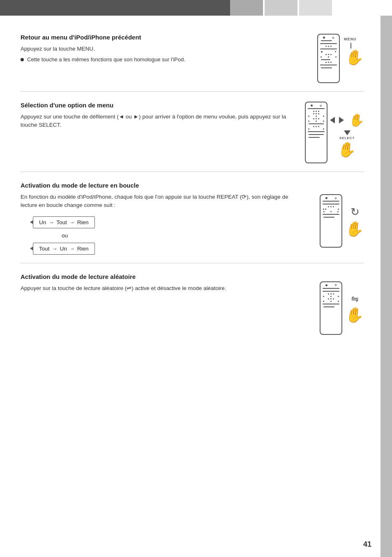 Image resolution: width=392 pixels, height=557 pixels. I want to click on section-aleatoire-text: Activation du mode de lecture aléatoire …, so click(162, 283).